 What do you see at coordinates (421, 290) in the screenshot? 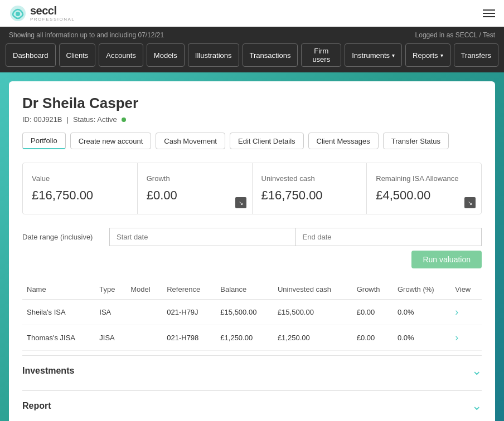
I see `col-growth-pct: Growth (%)` at bounding box center [421, 290].